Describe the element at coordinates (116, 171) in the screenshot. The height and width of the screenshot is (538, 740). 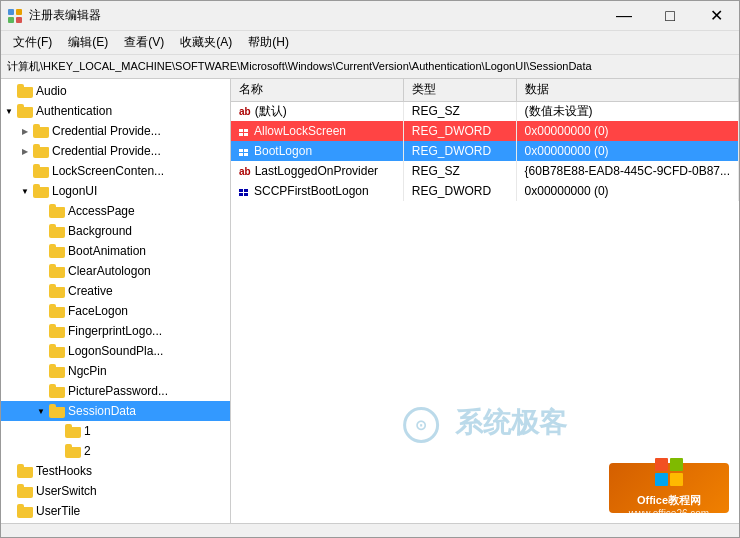
I see `tree-node-lockscreen: LockScreenConten...` at that location.